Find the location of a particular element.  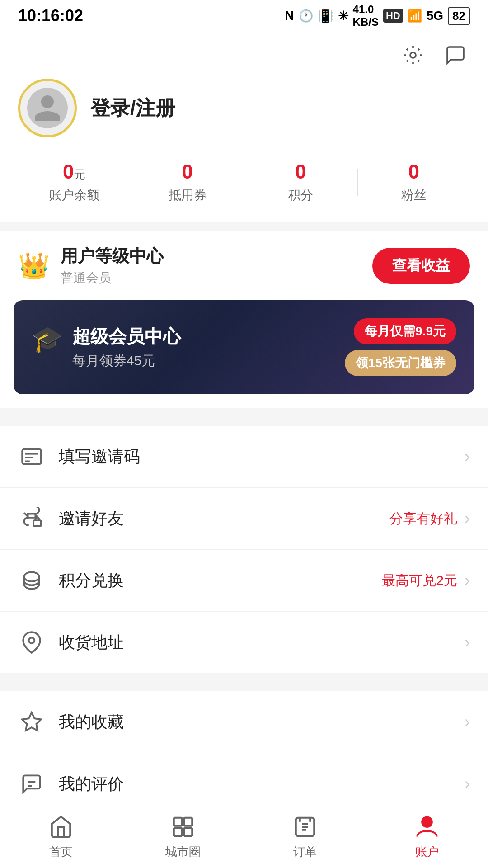

reviews-label: 我的评价 is located at coordinates (262, 784).